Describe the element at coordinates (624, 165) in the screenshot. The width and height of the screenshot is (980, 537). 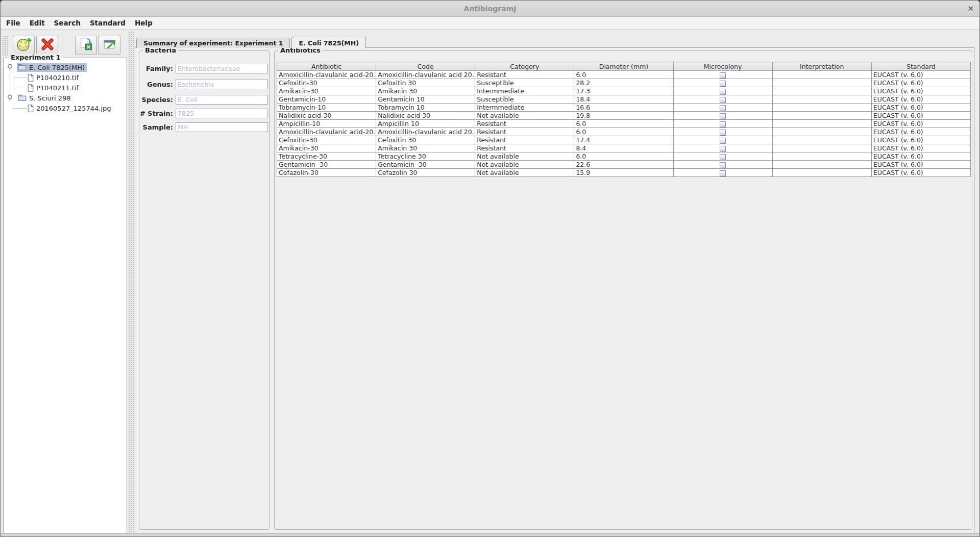
I see `table-row: Gentamicin -30 Gentamicin 30 Not availab…` at that location.